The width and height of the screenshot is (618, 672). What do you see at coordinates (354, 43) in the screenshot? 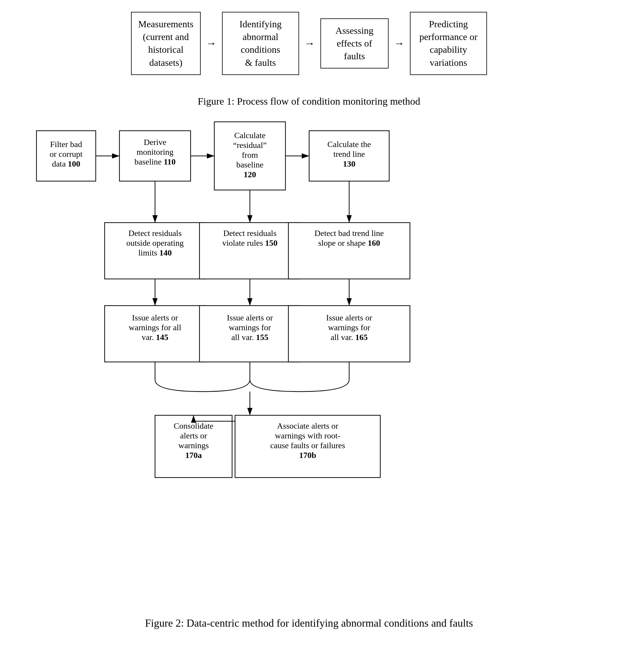
I see `f1-box-assessing: Assessingeffects offaults` at bounding box center [354, 43].